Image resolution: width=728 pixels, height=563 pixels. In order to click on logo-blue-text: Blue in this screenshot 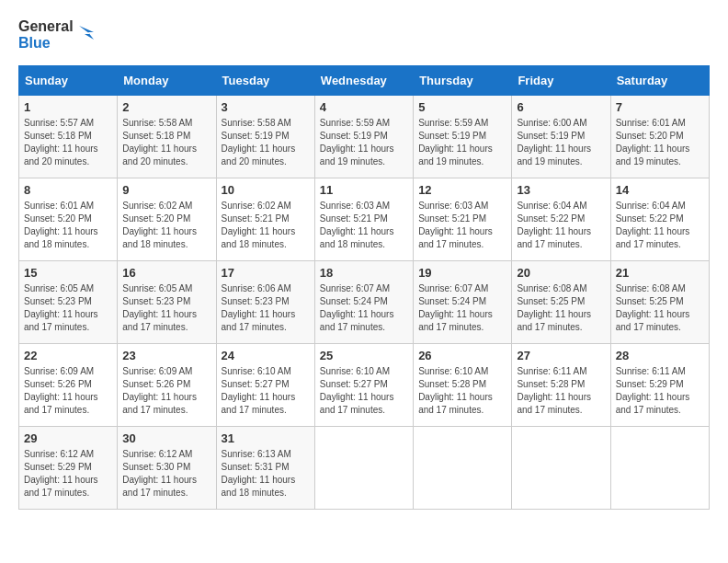, I will do `click(46, 43)`.